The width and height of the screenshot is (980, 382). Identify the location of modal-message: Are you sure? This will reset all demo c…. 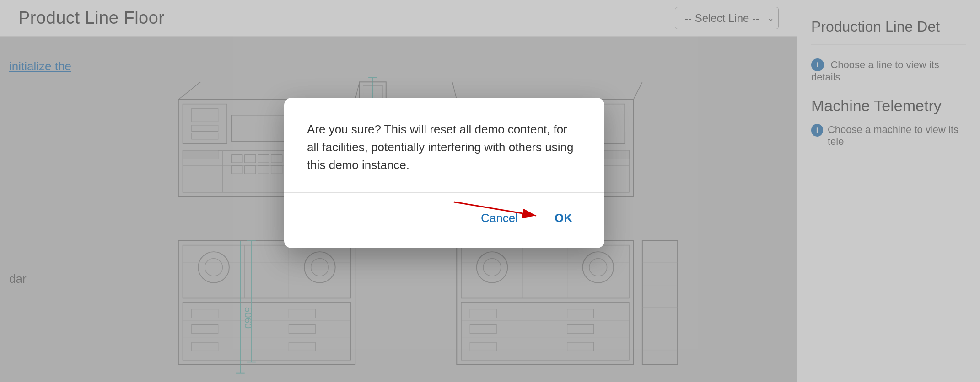
(444, 147).